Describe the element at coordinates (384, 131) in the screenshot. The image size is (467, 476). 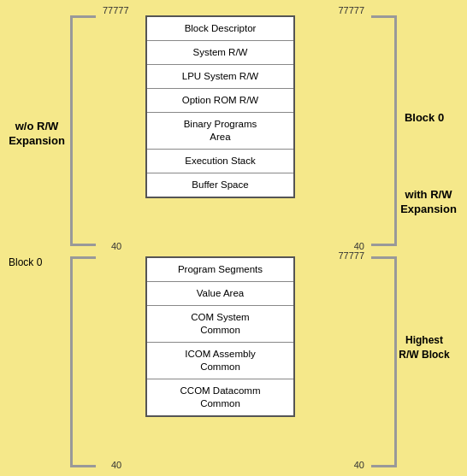
I see `brace-right-top` at that location.